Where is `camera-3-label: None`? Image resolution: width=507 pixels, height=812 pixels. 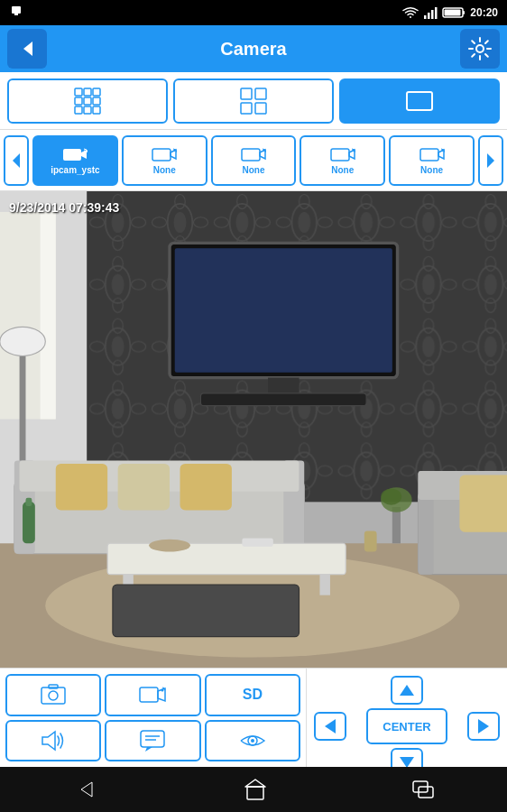
camera-3-label: None is located at coordinates (253, 170).